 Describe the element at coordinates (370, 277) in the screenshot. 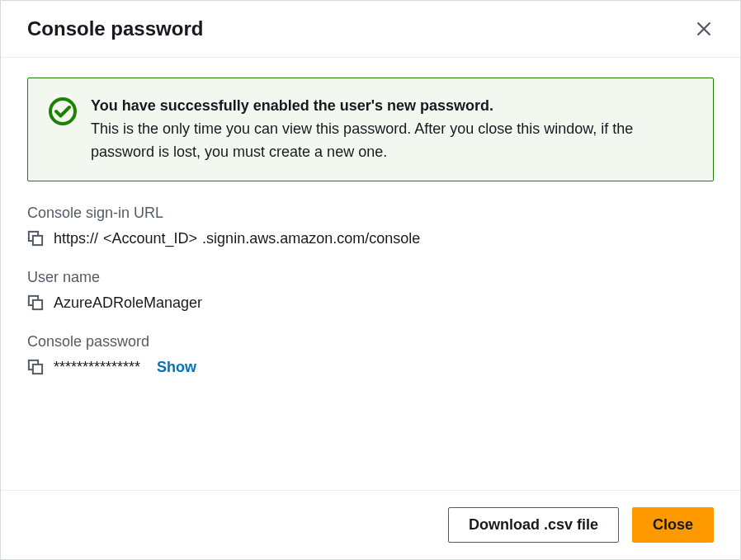

I see `username-label: User name` at that location.